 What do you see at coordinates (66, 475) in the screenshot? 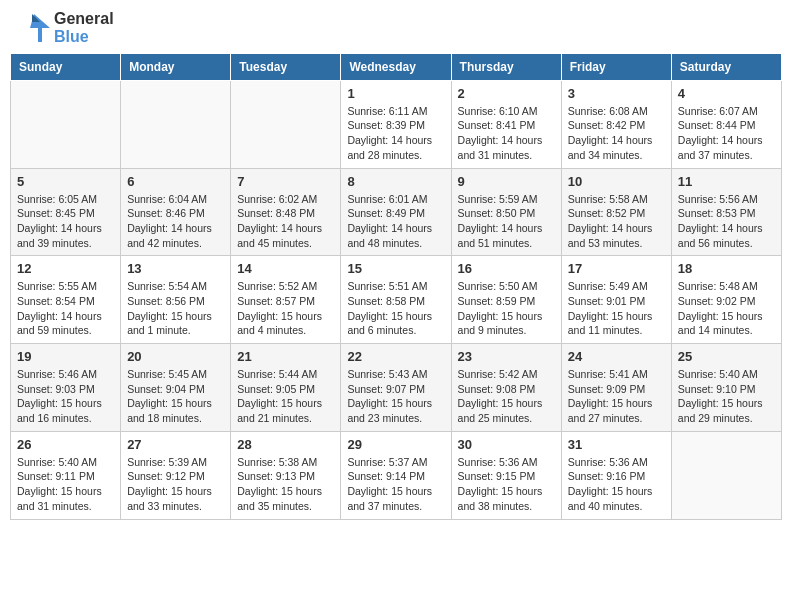
I see `day-cell: 26Sunrise: 5:40 AM Sunset: 9:11 PM Dayli…` at bounding box center [66, 475].